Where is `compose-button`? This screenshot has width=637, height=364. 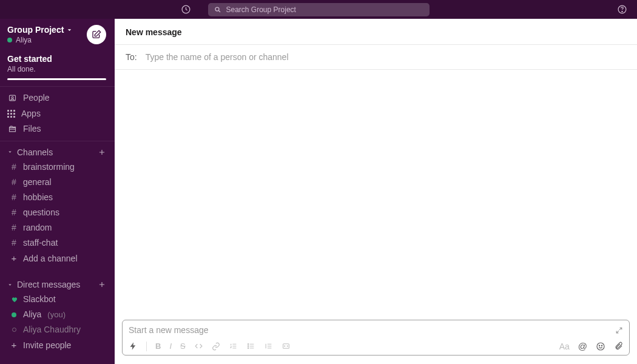
compose-button is located at coordinates (96, 35).